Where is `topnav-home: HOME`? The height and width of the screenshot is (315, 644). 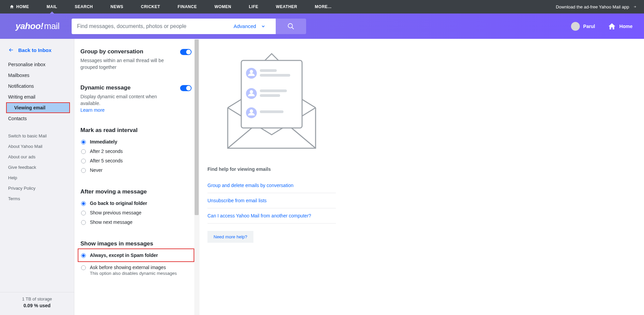 topnav-home: HOME is located at coordinates (22, 7).